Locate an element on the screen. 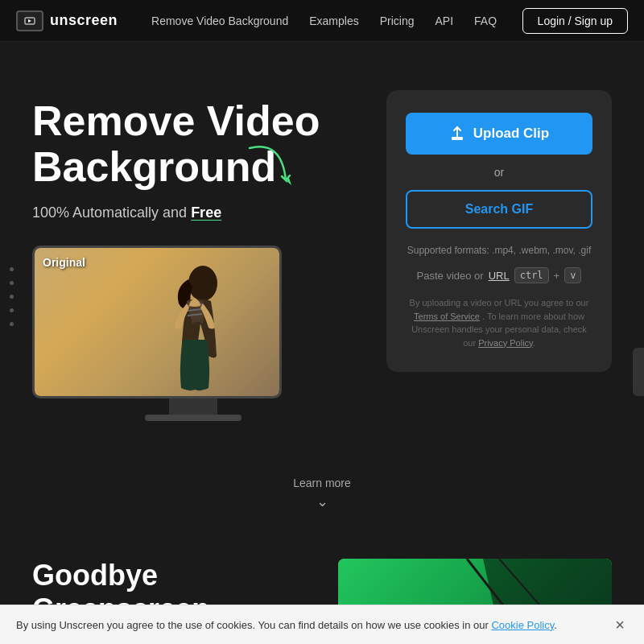 Image resolution: width=644 pixels, height=644 pixels. nav-links: Remove Video Background Examples Pricing… is located at coordinates (332, 21).